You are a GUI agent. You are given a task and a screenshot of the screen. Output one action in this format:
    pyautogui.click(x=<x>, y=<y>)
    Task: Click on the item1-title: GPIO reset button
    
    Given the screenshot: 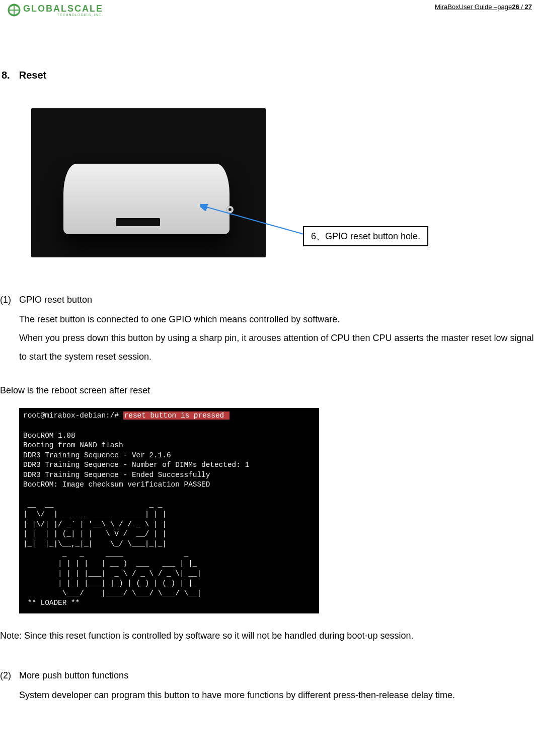 What is the action you would take?
    pyautogui.click(x=277, y=300)
    